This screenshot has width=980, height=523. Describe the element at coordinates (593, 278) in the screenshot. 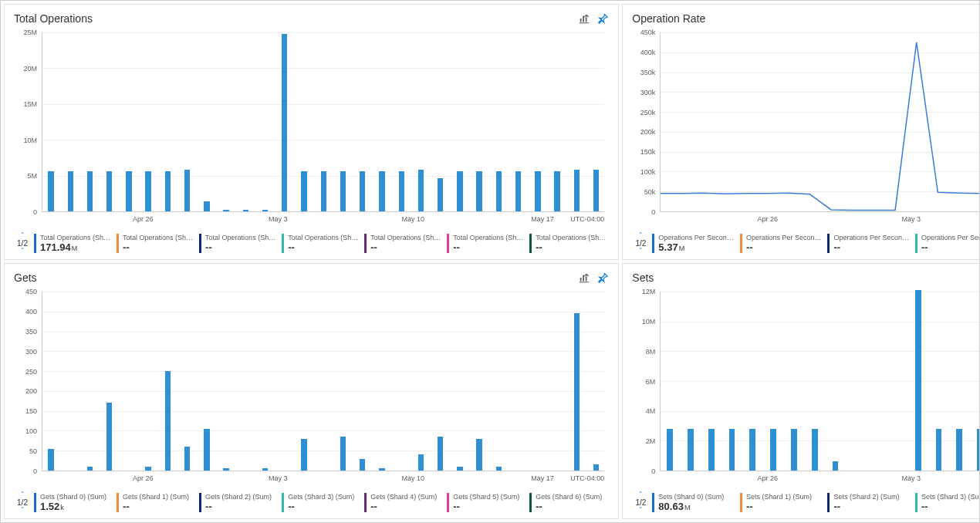

I see `panel-actions` at that location.